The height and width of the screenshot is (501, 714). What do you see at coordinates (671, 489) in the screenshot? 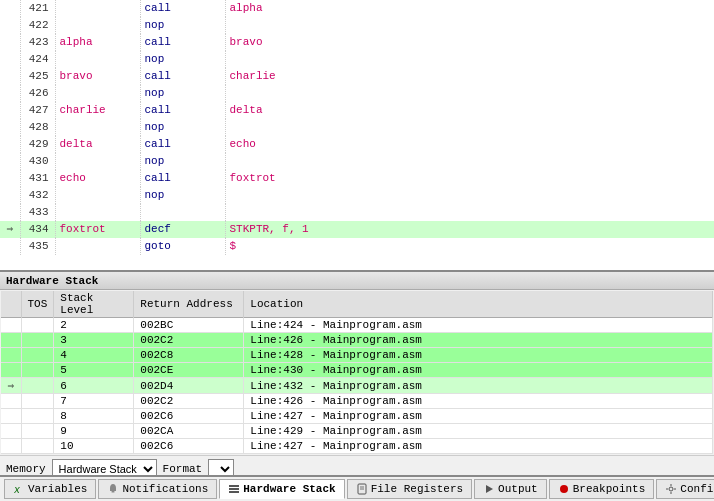
I see `config-icon` at bounding box center [671, 489].